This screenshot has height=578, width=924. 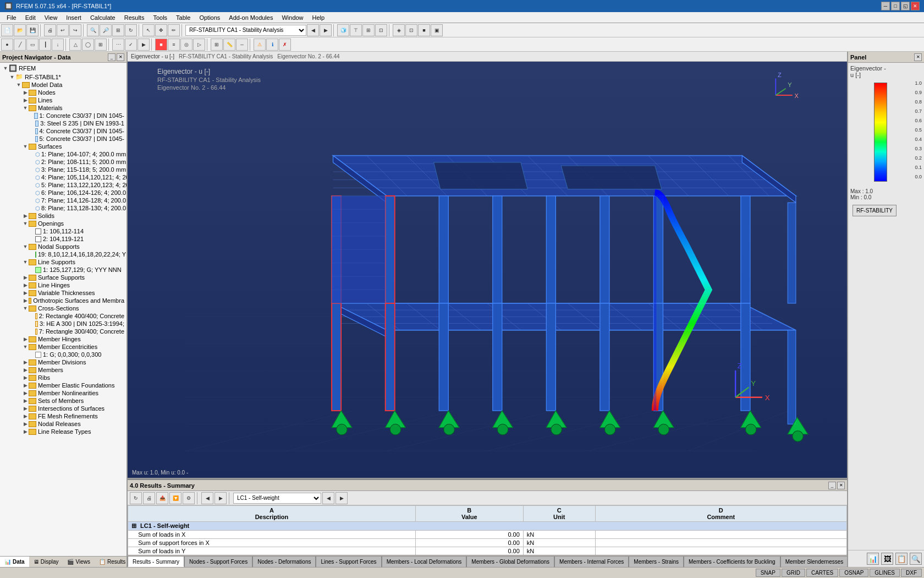 What do you see at coordinates (63, 347) in the screenshot?
I see `tree-item-mem-ecc: ▼ Member Eccentricities` at bounding box center [63, 347].